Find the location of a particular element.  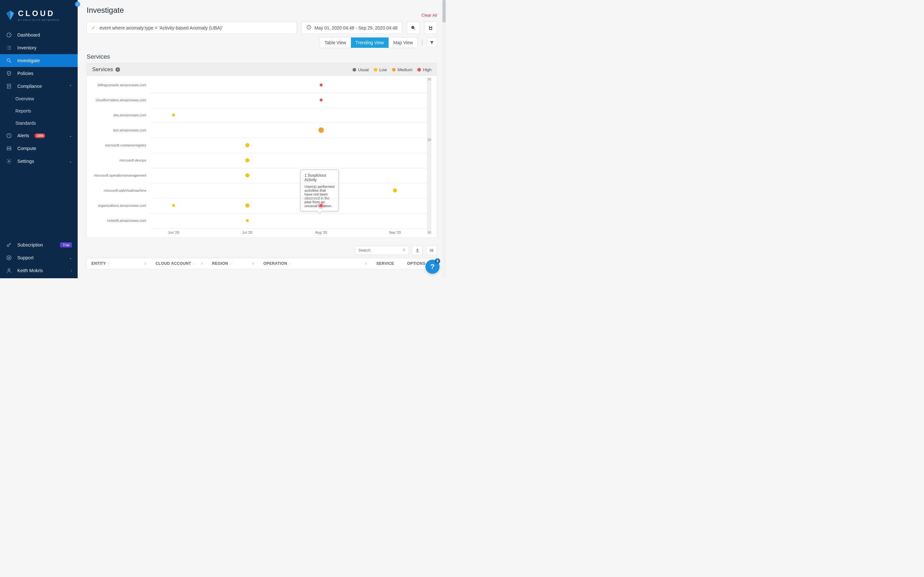

services-chart: 1 Suspicious Activity User(s) performed … is located at coordinates (258, 156).